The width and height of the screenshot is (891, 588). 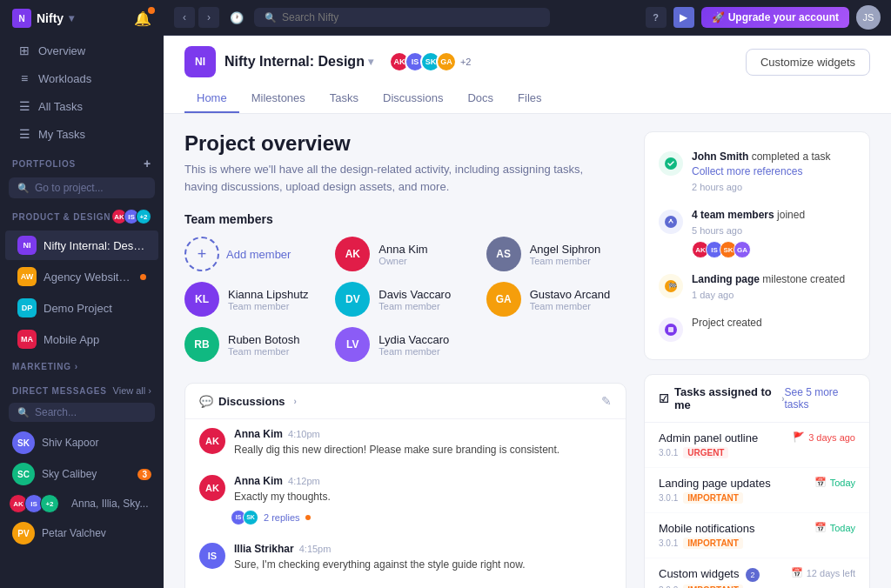 I want to click on member-pic-gustavo: GA, so click(x=504, y=299).